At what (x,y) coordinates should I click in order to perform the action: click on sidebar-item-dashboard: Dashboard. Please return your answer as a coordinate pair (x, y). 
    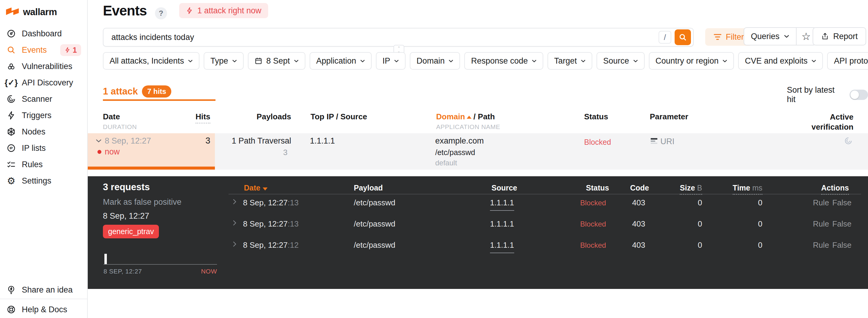
    Looking at the image, I should click on (44, 34).